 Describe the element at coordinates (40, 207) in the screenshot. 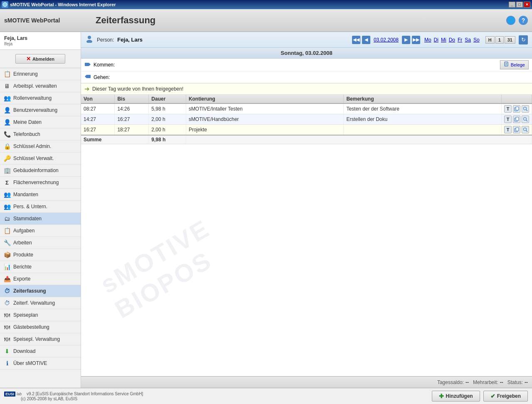

I see `sidebar-item-pers-untern: 👥 Pers. & Untern.` at that location.